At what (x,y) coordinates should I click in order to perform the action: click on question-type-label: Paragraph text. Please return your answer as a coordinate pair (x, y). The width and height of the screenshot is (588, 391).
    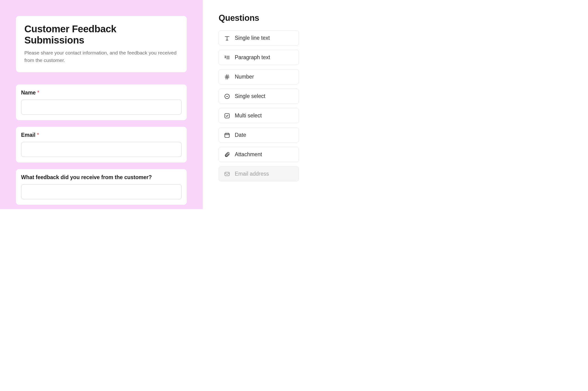
    Looking at the image, I should click on (253, 57).